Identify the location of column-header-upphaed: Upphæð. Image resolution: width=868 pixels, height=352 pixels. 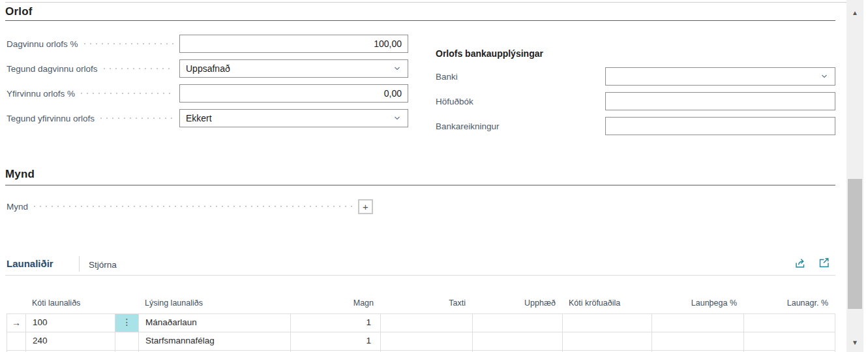
(517, 303).